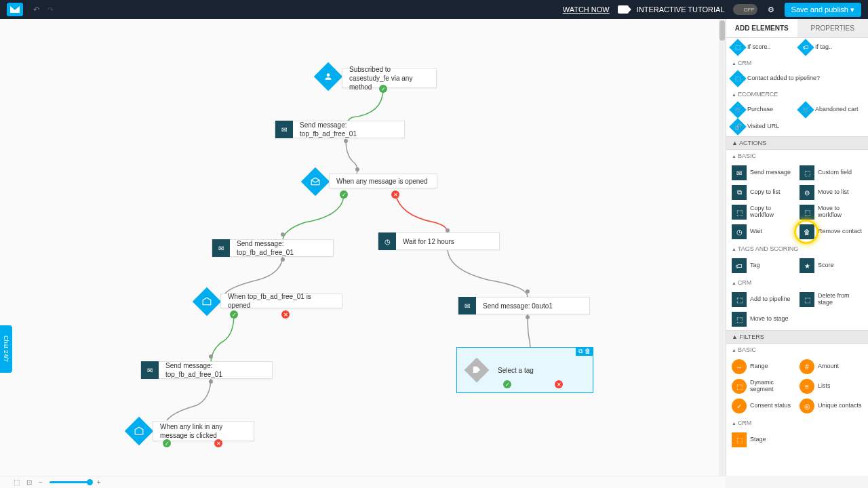 This screenshot has height=488, width=868. What do you see at coordinates (831, 266) in the screenshot?
I see `item-score: ★Score` at bounding box center [831, 266].